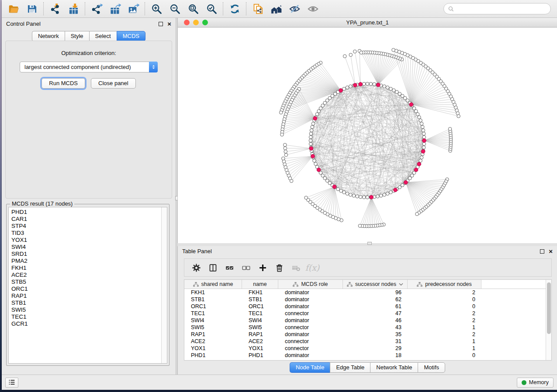 The height and width of the screenshot is (392, 557). What do you see at coordinates (313, 9) in the screenshot?
I see `show-all-button` at bounding box center [313, 9].